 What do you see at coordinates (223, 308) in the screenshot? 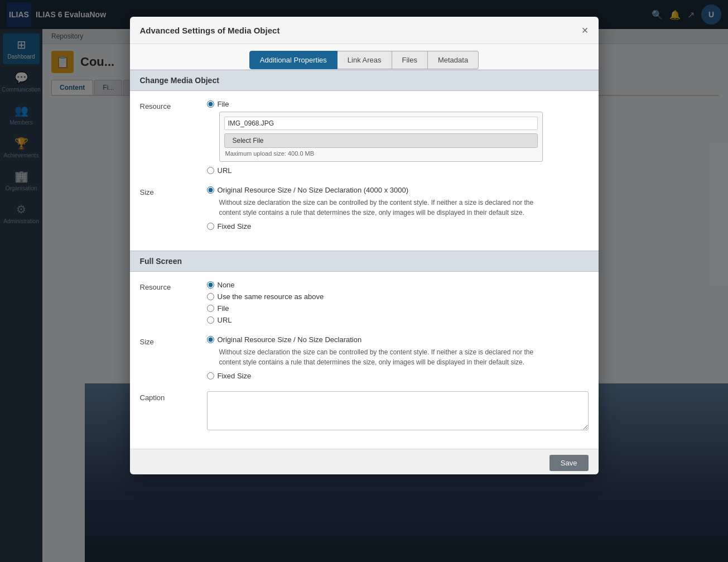
I see `fs-file-radio-label: File` at bounding box center [223, 308].